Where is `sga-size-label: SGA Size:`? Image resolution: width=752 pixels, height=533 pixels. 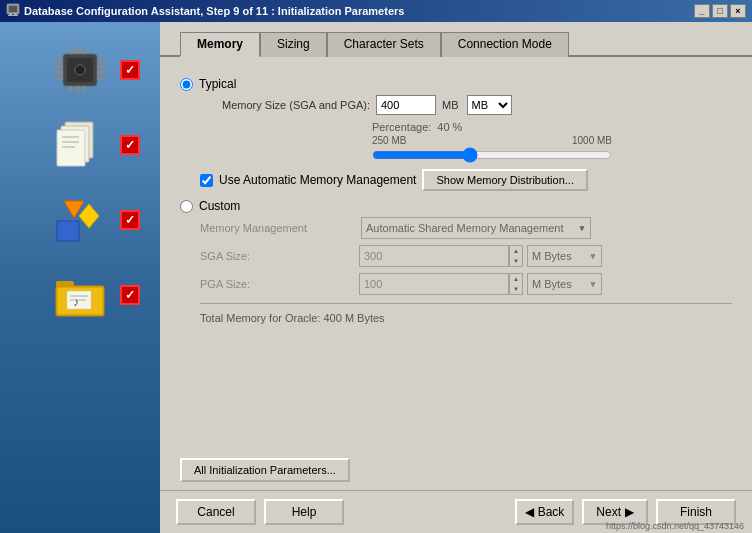 sga-size-label: SGA Size: is located at coordinates (278, 256).